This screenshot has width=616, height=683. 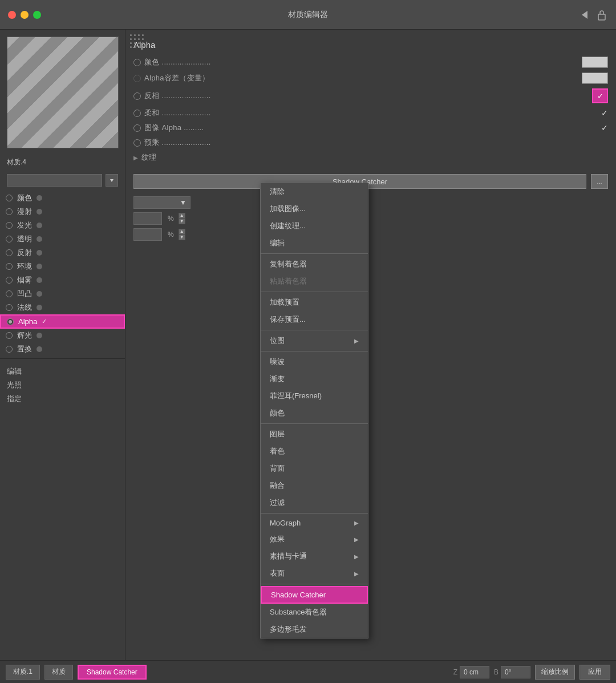 What do you see at coordinates (63, 266) in the screenshot?
I see `channel-item-environment: 环境` at bounding box center [63, 266].